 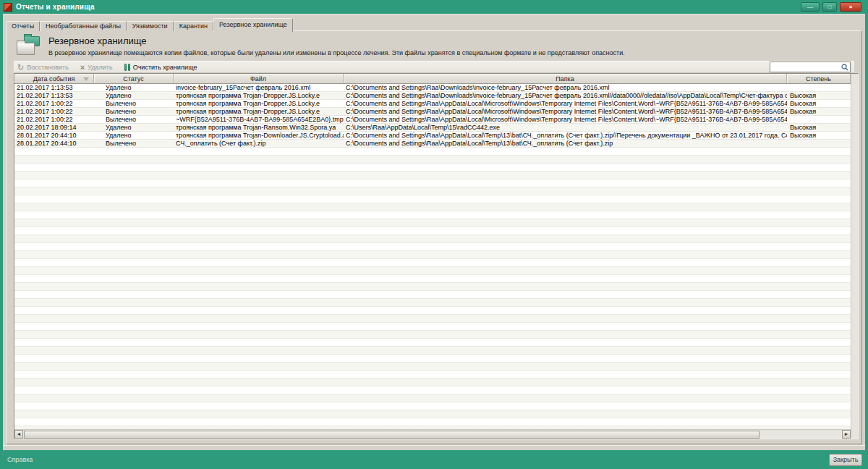 What do you see at coordinates (434, 7) in the screenshot?
I see `title-bar: Отчеты и хранилища — □ ×` at bounding box center [434, 7].